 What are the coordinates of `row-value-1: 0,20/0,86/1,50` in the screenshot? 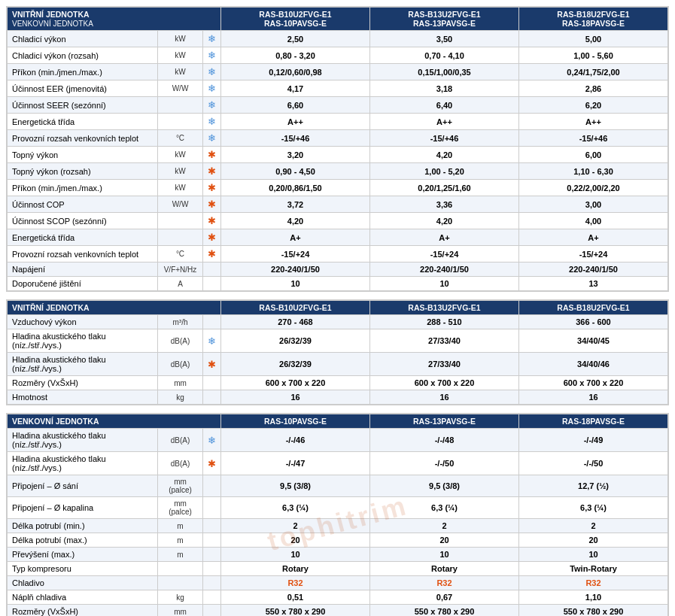 It's located at (296, 188).